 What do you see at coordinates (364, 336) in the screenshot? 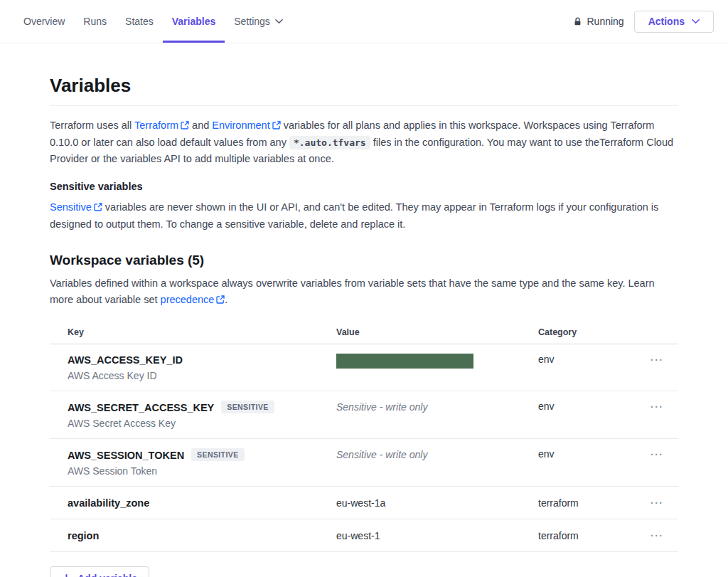
I see `table-header-row: Key Value Category` at bounding box center [364, 336].